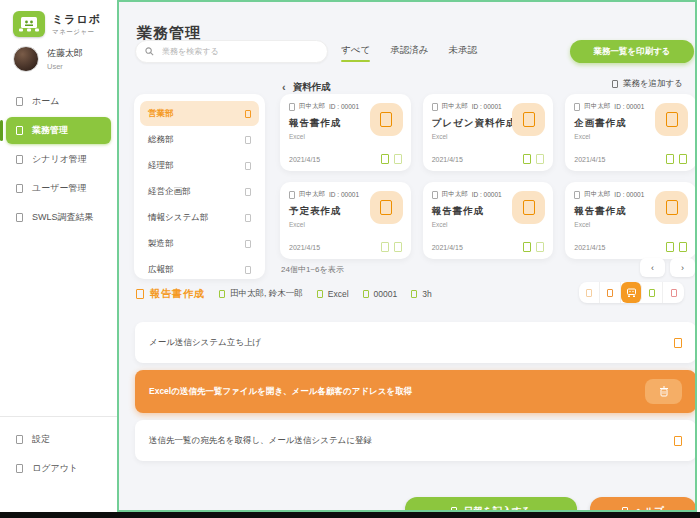 The height and width of the screenshot is (518, 700). Describe the element at coordinates (488, 132) in the screenshot. I see `task-card: 田中太郎 ID : 00001 プレゼン資料作成 Excel 2021/4/15` at that location.